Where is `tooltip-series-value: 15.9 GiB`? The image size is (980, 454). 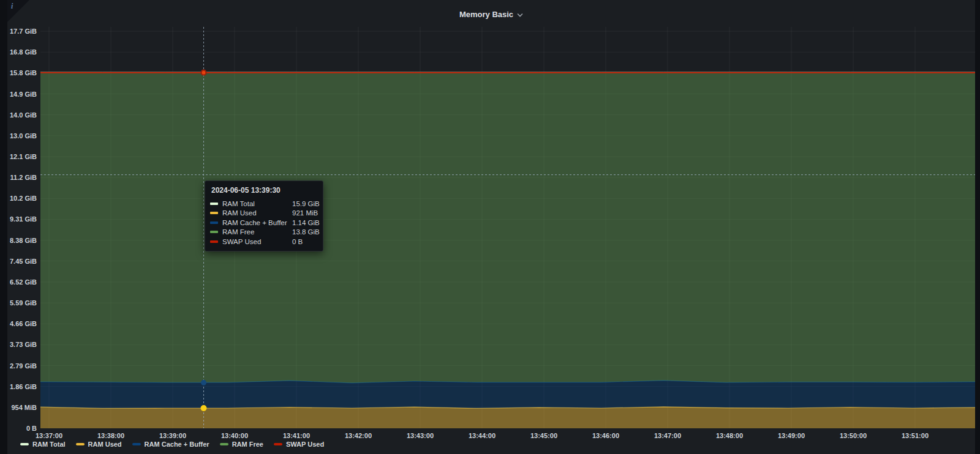
tooltip-series-value: 15.9 GiB is located at coordinates (306, 204).